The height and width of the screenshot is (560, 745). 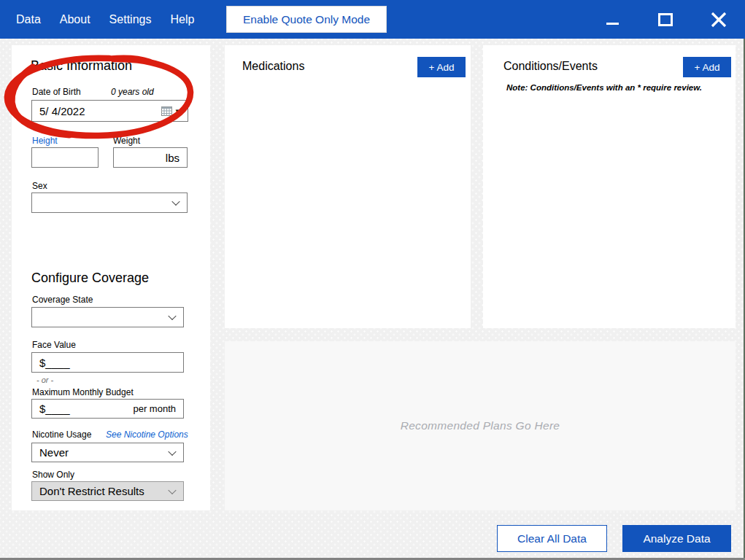 What do you see at coordinates (109, 203) in the screenshot?
I see `sex-select` at bounding box center [109, 203].